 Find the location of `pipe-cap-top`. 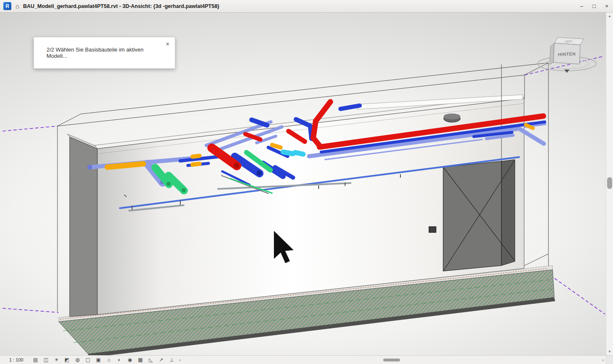

pipe-cap-top is located at coordinates (452, 116).